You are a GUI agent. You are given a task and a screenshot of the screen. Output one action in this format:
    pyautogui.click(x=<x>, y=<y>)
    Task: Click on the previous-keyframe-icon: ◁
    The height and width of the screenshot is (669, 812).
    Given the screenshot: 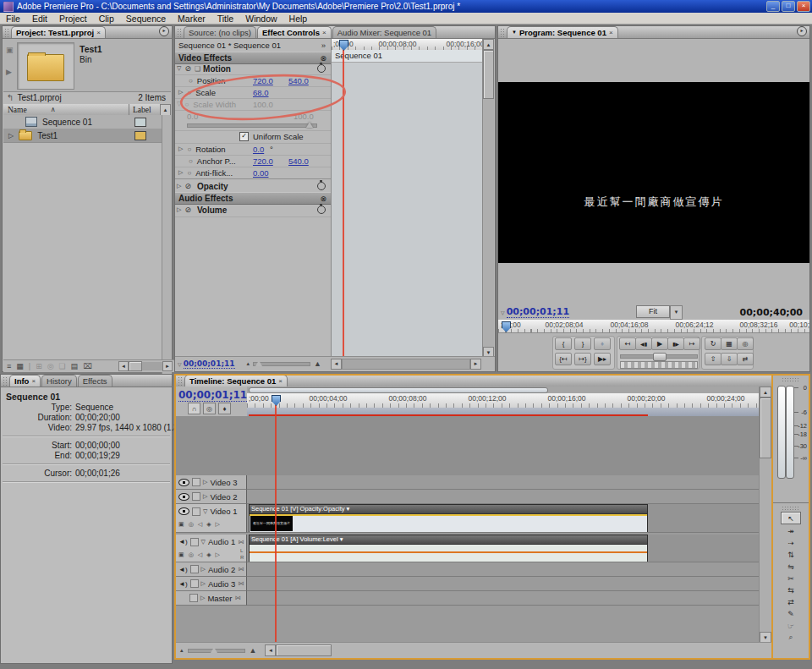 What is the action you would take?
    pyautogui.click(x=200, y=555)
    